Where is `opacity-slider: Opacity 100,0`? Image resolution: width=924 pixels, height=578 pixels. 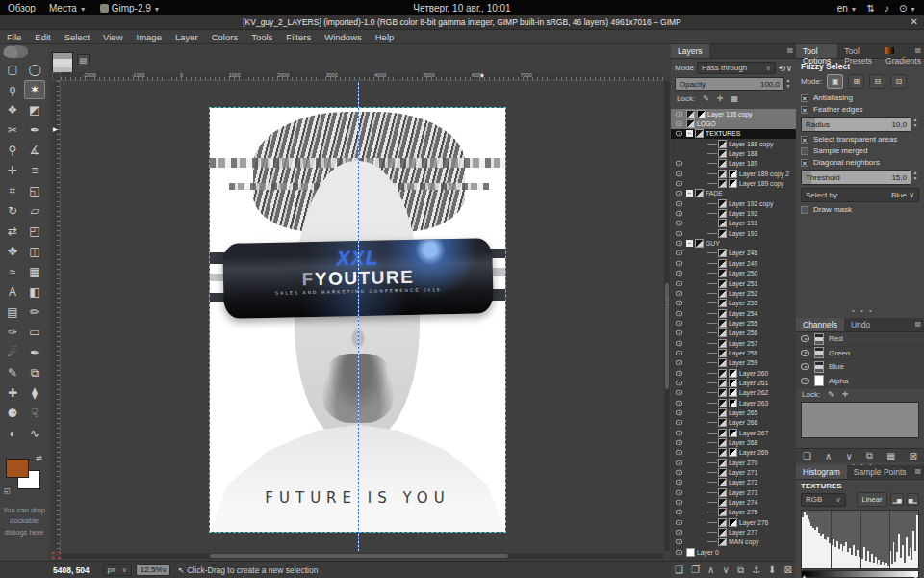
opacity-slider: Opacity 100,0 is located at coordinates (730, 84).